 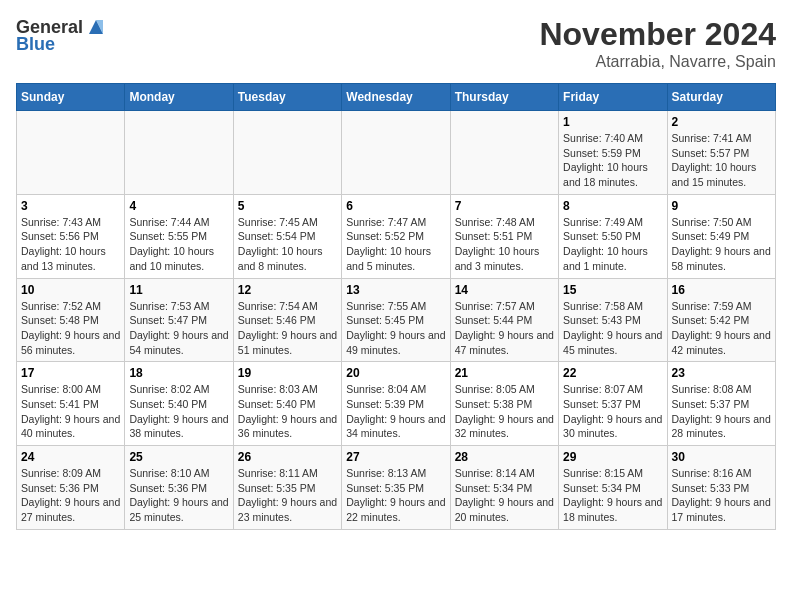 What do you see at coordinates (179, 320) in the screenshot?
I see `table-row: 11Sunrise: 7:53 AM Sunset: 5:47 PM Dayli…` at bounding box center [179, 320].